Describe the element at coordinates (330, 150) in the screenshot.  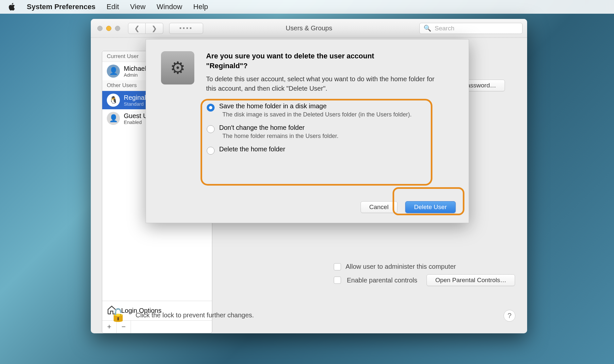
I see `option-delete-folder: Delete the home folder` at that location.